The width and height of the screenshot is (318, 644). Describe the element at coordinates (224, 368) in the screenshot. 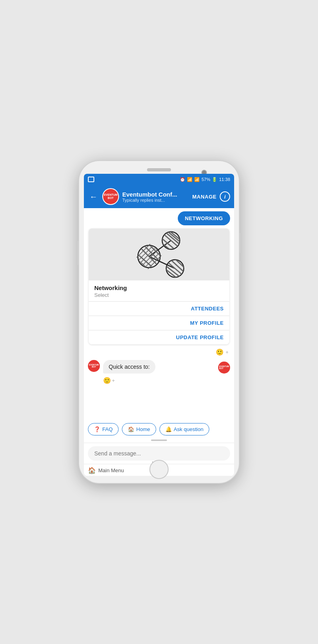

I see `user-avatar-right: EVENTUMBOT` at that location.